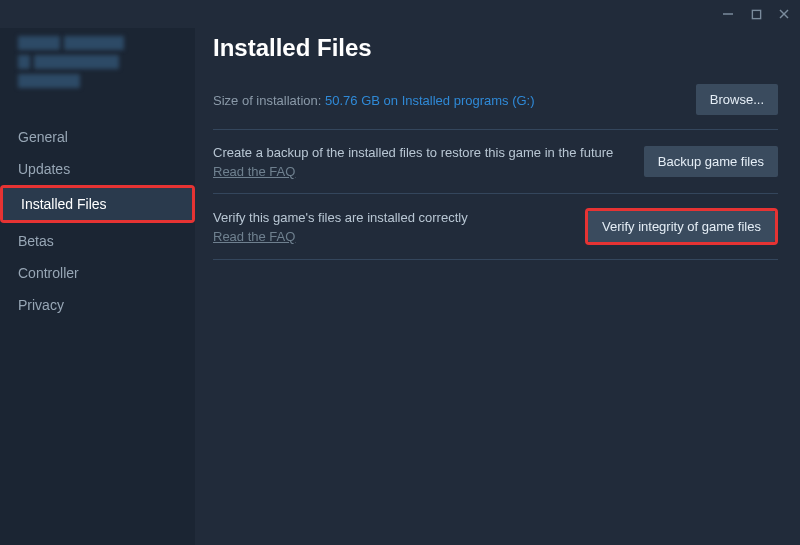  Describe the element at coordinates (98, 204) in the screenshot. I see `highlight-installed-files: Installed Files` at that location.